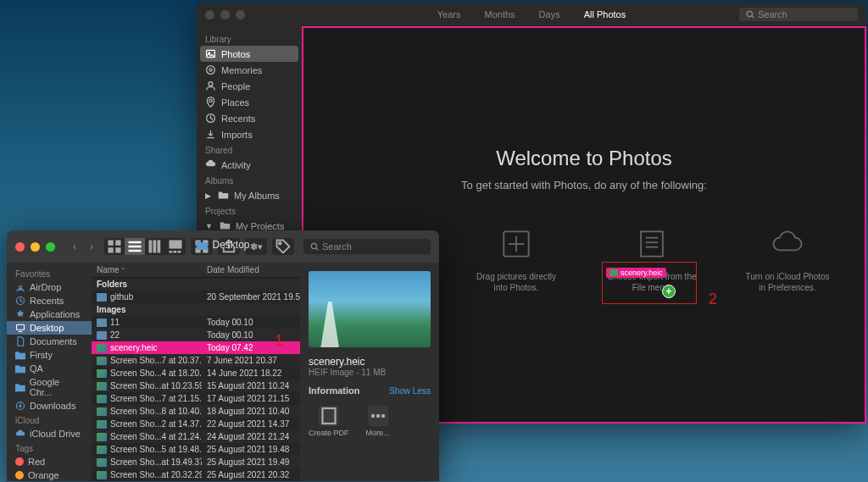 The width and height of the screenshot is (868, 482). Describe the element at coordinates (516, 259) in the screenshot. I see `option-drag-pictures: Drag pictures directlyinto Photos.` at that location.